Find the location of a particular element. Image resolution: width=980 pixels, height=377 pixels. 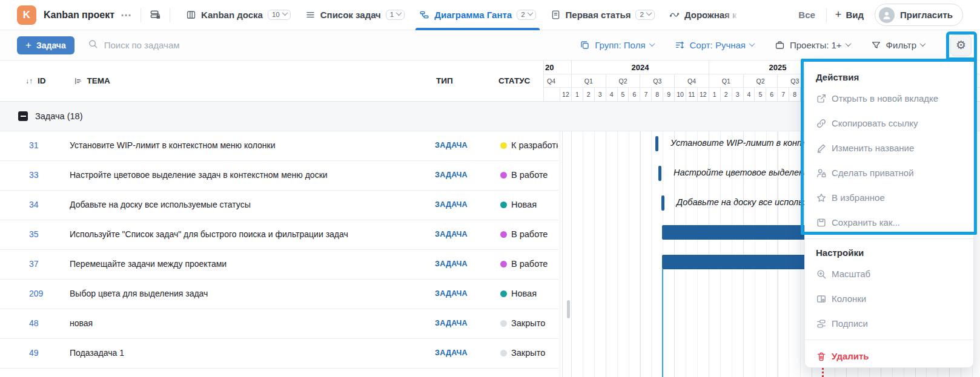

column-header-type: ТИП is located at coordinates (445, 81).